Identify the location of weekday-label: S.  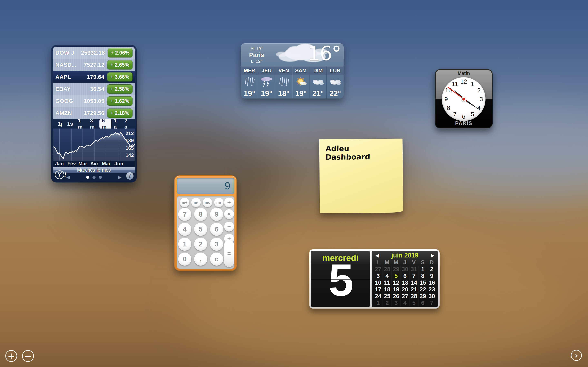
(423, 263).